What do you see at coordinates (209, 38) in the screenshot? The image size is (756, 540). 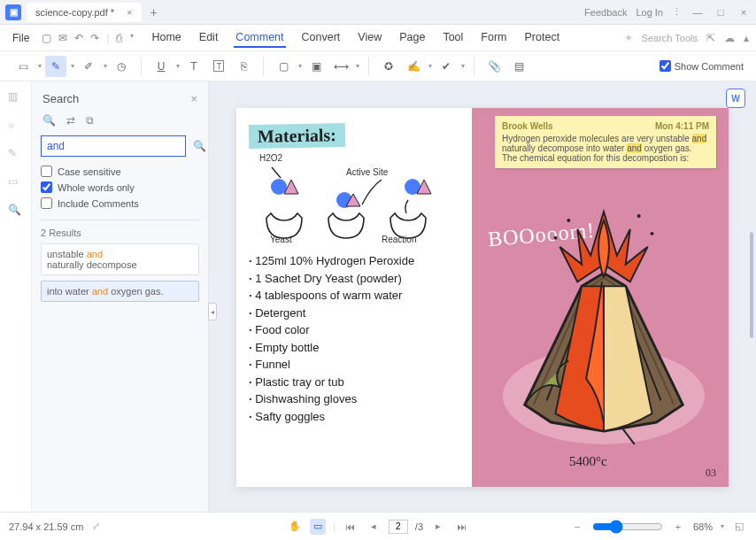 I see `tab-edit: Edit` at bounding box center [209, 38].